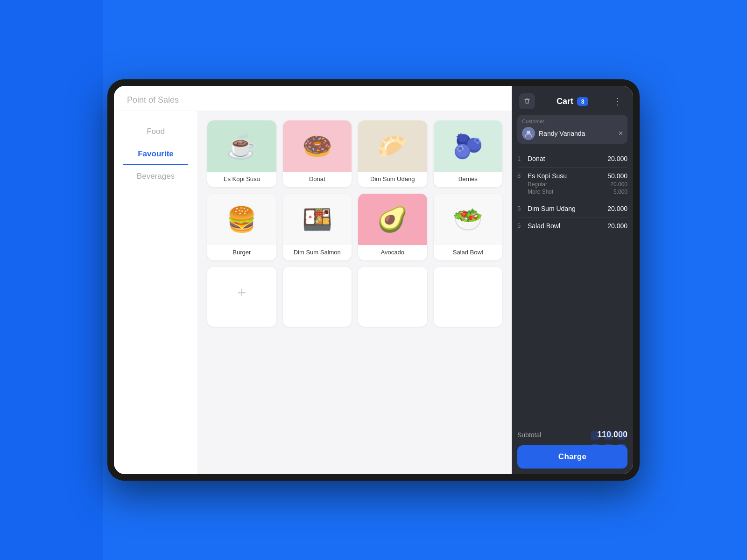 The width and height of the screenshot is (747, 560). I want to click on cart-item-price: 50.000, so click(617, 176).